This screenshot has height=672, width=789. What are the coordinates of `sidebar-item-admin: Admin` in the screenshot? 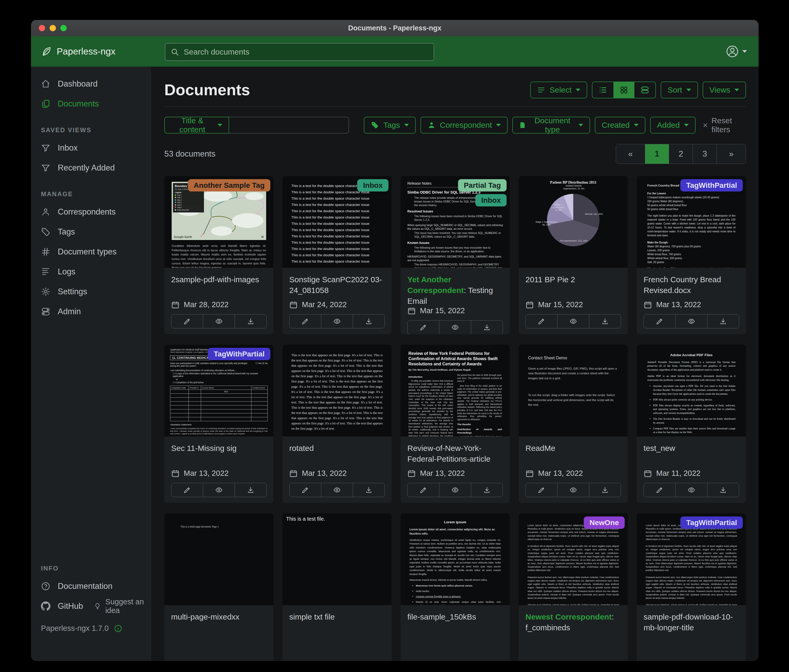 It's located at (91, 312).